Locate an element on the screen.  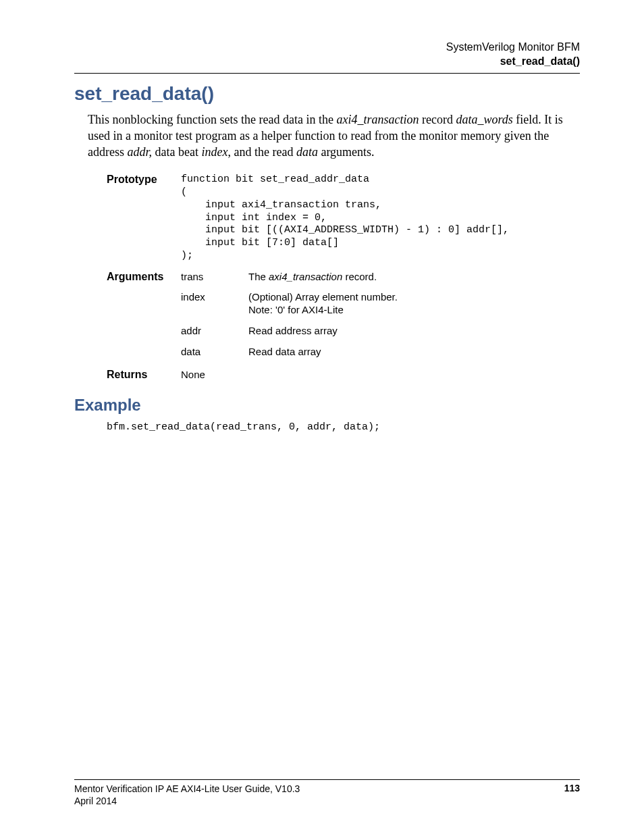
intro-italic-2: data_words is located at coordinates (484, 120).